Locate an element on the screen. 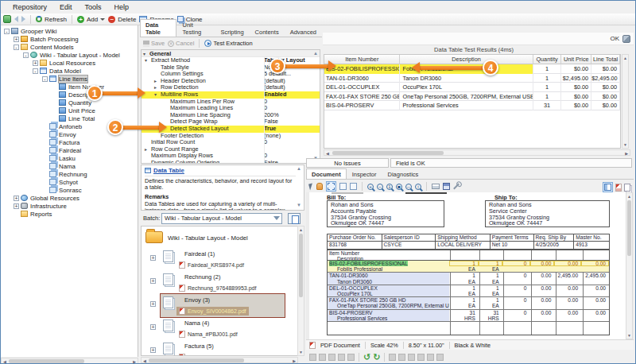 The width and height of the screenshot is (636, 364). add-button: Add is located at coordinates (91, 19).